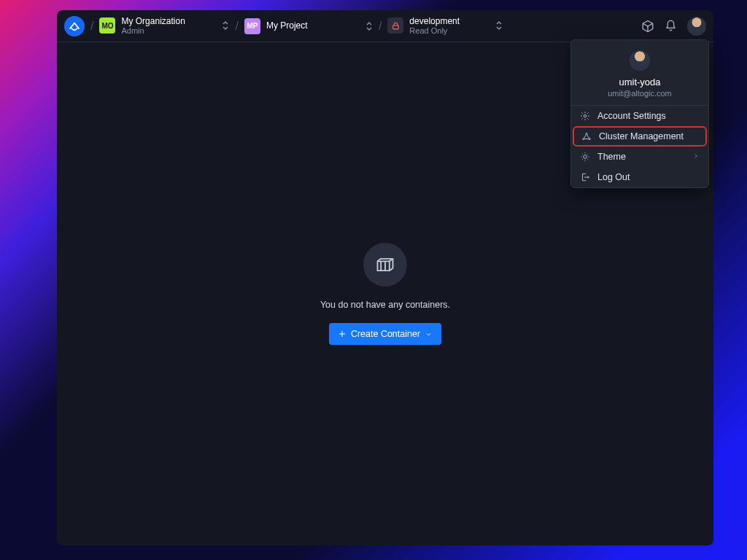 The height and width of the screenshot is (560, 747). I want to click on app-logo, so click(74, 26).